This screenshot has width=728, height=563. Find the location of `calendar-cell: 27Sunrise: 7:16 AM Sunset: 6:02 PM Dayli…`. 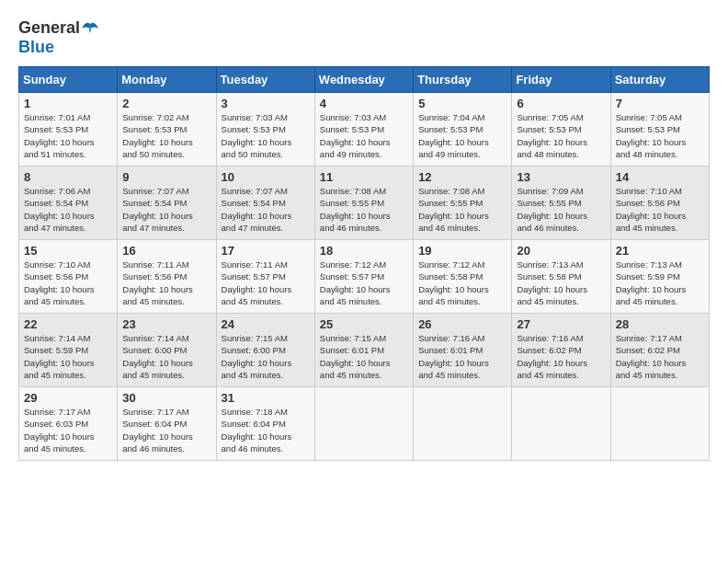

calendar-cell: 27Sunrise: 7:16 AM Sunset: 6:02 PM Dayli… is located at coordinates (561, 350).